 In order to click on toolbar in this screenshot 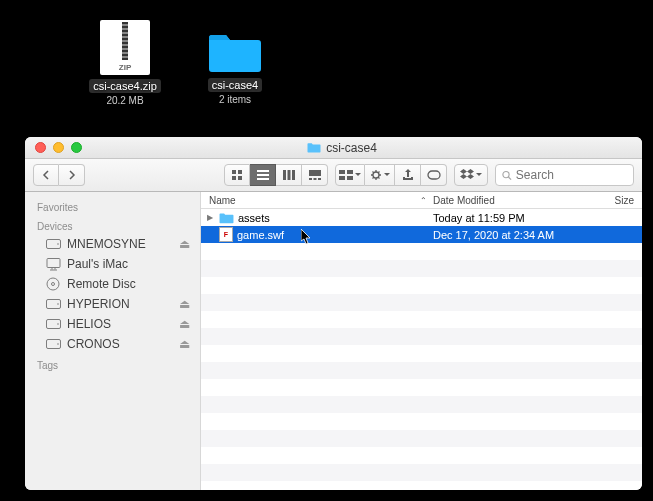, I will do `click(334, 176)`.